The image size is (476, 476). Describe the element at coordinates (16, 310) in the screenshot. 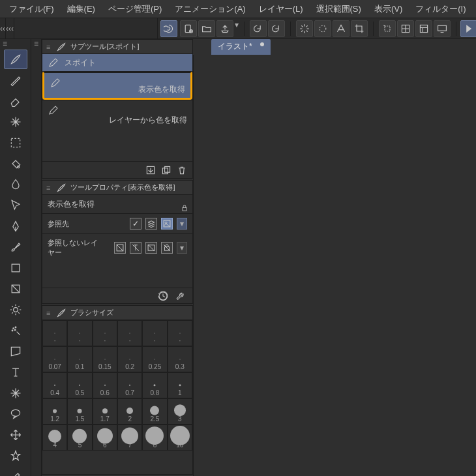

I see `tool-gear` at that location.